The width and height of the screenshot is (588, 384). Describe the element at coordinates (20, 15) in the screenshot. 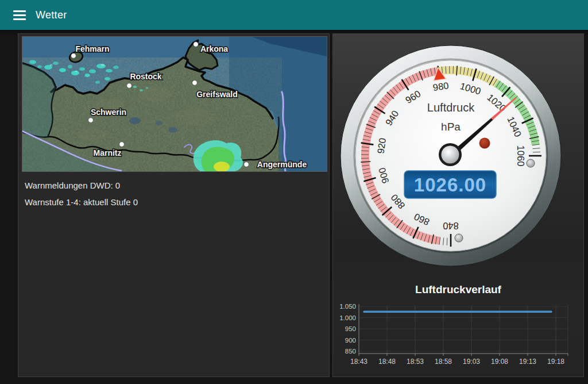

I see `menu-icon` at that location.